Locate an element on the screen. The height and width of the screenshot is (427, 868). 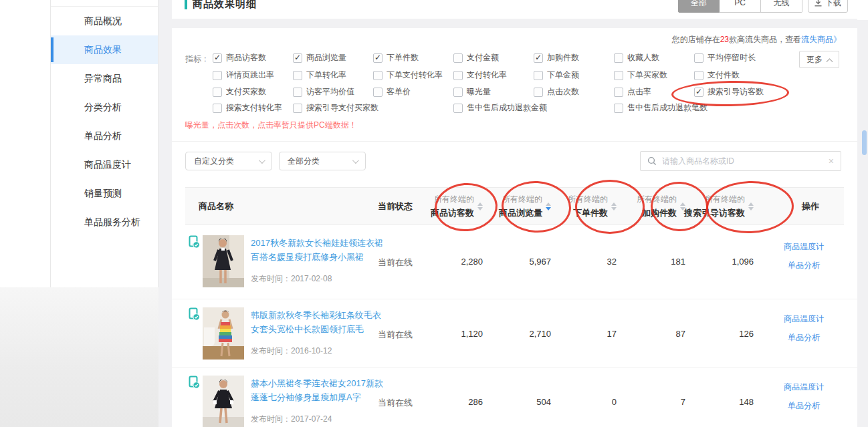
custom-category-dropdown: 自定义分类 is located at coordinates (229, 161).